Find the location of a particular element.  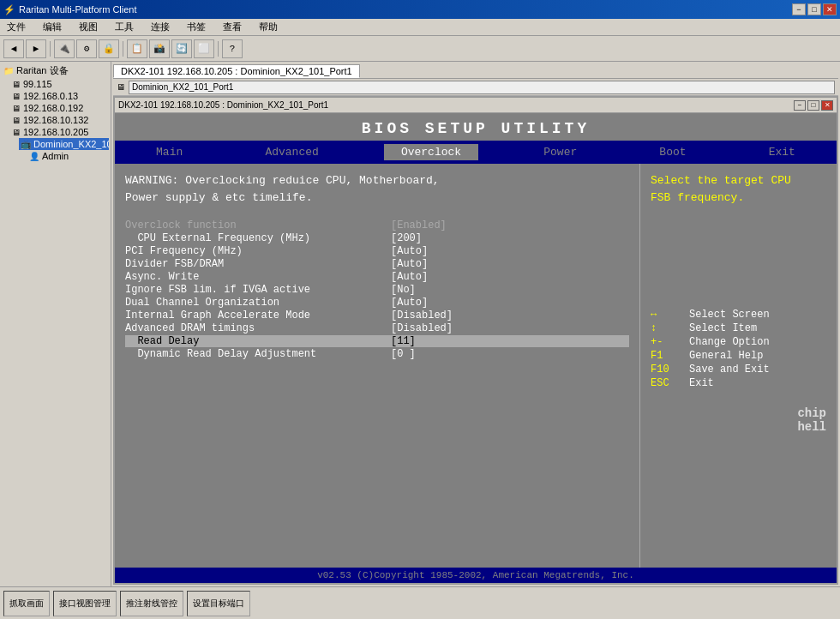

sidebar-item-0-icon: 🖥 is located at coordinates (16, 84).